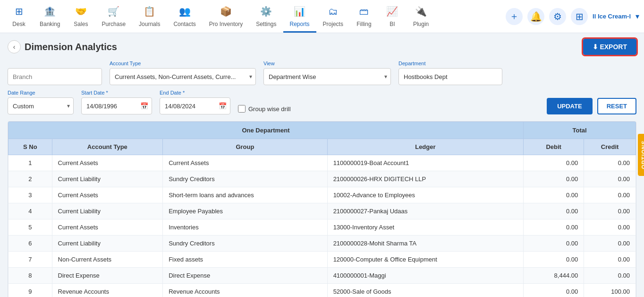  I want to click on settings-icon: ⚙️, so click(266, 11).